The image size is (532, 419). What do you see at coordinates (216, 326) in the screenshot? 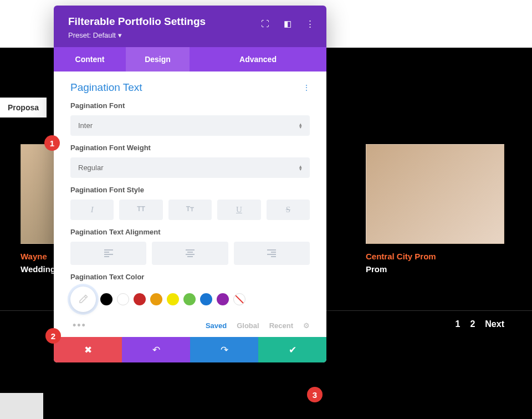
I see `palette-saved-tab: Saved` at bounding box center [216, 326].